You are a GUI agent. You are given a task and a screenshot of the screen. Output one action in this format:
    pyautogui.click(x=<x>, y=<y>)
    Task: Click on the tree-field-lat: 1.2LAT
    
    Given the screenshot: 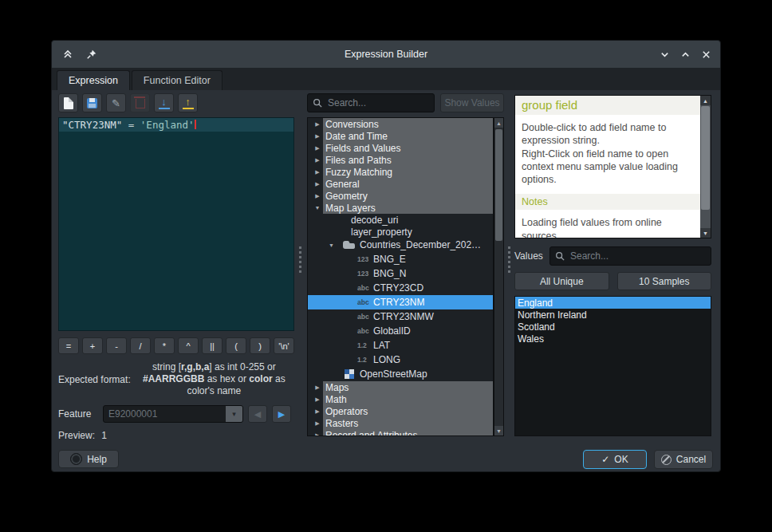 What is the action you would take?
    pyautogui.click(x=400, y=345)
    